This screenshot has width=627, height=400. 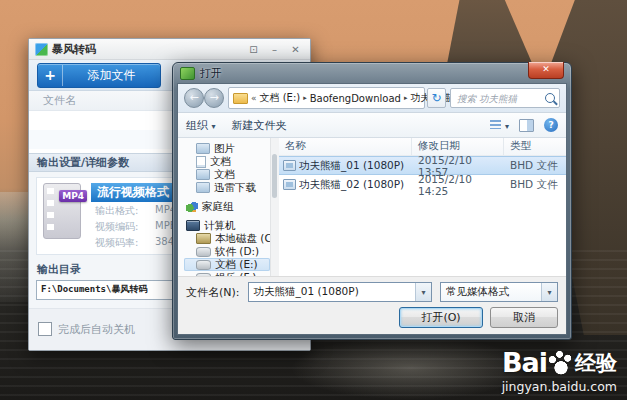 I want to click on sidebar-scrollbar, so click(x=274, y=207).